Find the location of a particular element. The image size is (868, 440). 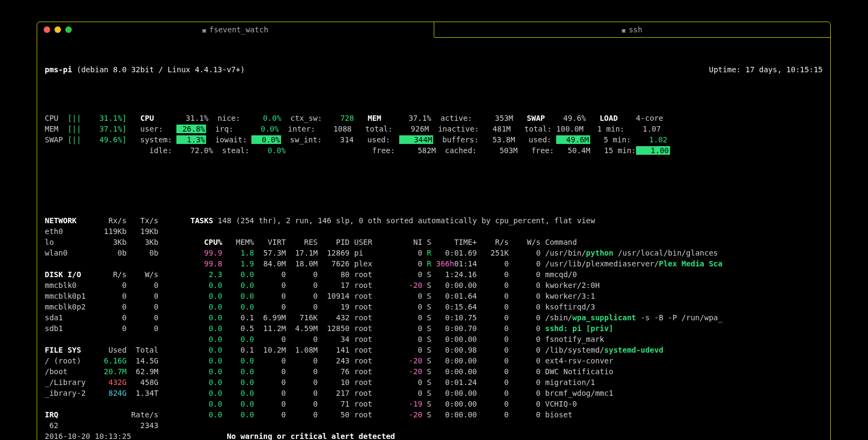

left-column: NETWORK Rx/s Tx/s eth0 119Kb 19Kb lo 3Kb… is located at coordinates (118, 328).